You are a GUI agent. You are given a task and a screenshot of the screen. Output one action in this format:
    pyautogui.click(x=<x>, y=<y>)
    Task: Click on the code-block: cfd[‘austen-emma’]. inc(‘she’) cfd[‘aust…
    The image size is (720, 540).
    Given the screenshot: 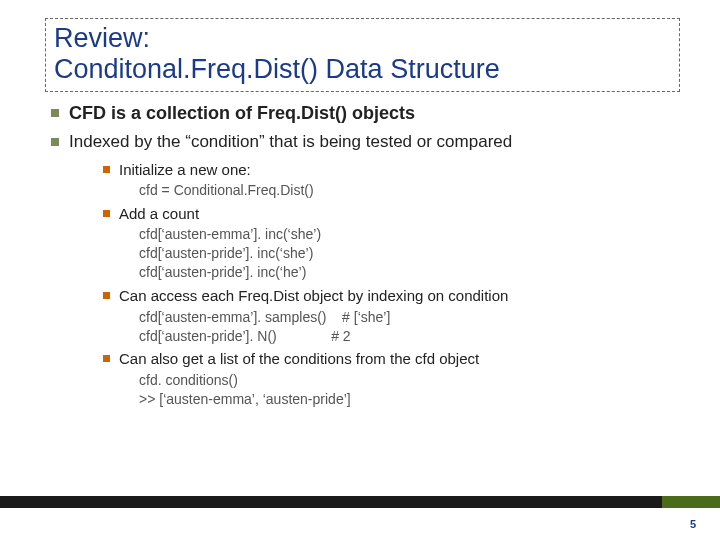 What is the action you would take?
    pyautogui.click(x=400, y=254)
    